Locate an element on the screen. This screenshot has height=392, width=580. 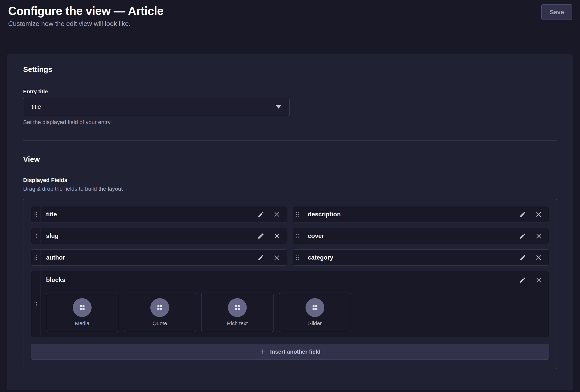
plus-icon is located at coordinates (263, 352).